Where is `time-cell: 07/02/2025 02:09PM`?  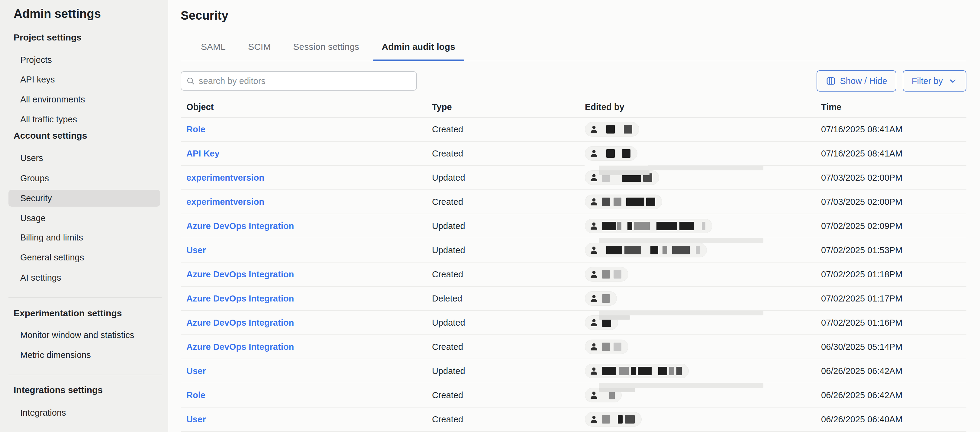 time-cell: 07/02/2025 02:09PM is located at coordinates (894, 226).